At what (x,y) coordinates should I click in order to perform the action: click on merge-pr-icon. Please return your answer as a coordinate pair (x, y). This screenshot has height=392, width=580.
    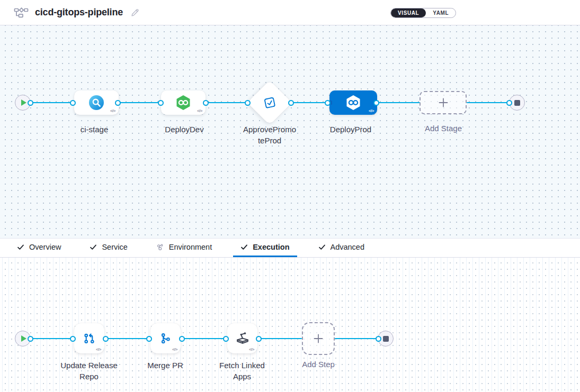
    Looking at the image, I should click on (166, 339).